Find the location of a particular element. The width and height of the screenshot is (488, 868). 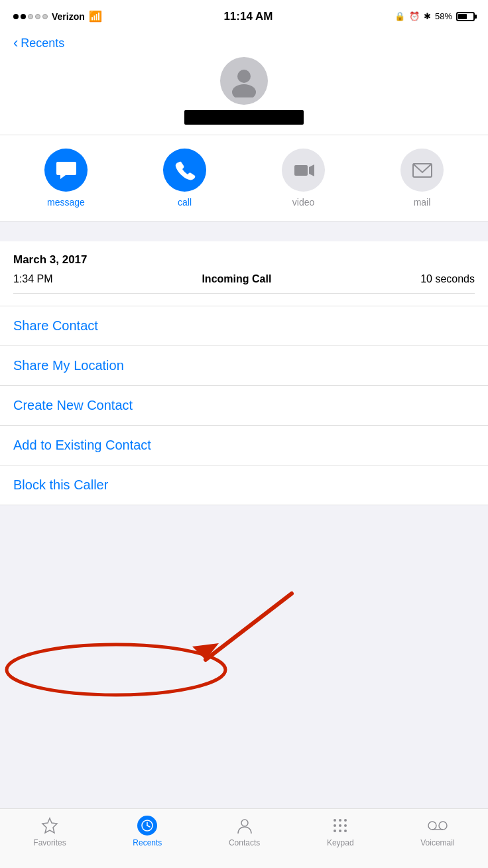

clock-icon is located at coordinates (147, 826).